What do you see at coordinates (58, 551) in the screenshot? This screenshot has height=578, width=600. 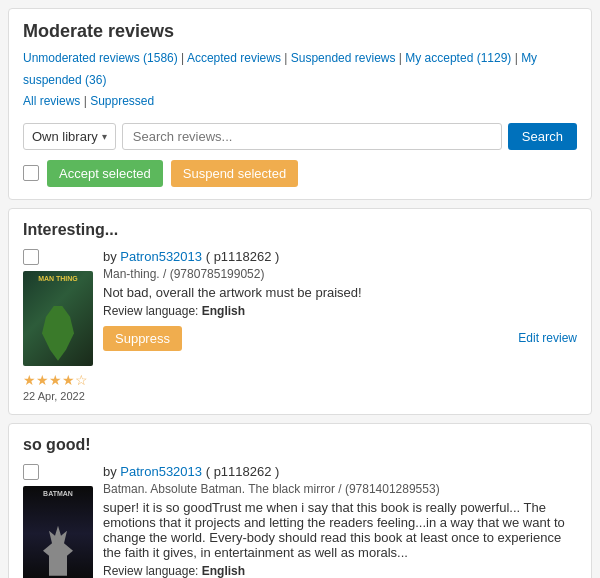 I see `batman-silhouette-icon` at bounding box center [58, 551].